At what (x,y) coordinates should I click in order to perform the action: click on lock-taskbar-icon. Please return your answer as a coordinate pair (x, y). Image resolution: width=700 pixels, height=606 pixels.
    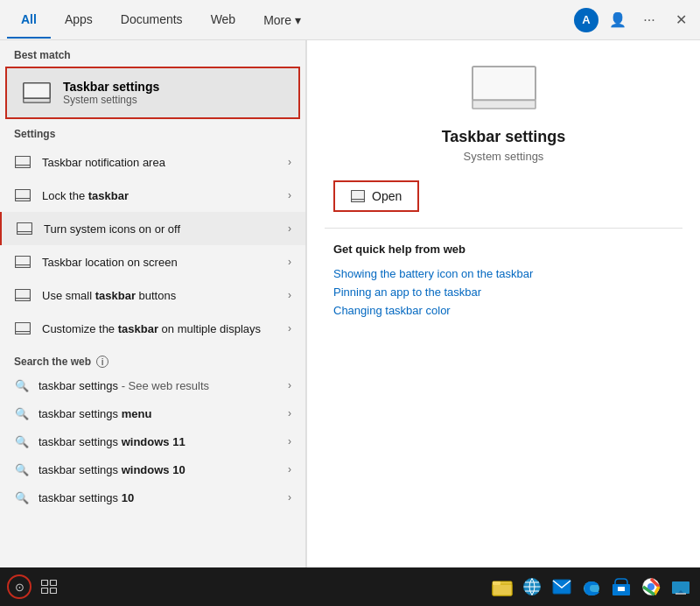
    Looking at the image, I should click on (23, 195).